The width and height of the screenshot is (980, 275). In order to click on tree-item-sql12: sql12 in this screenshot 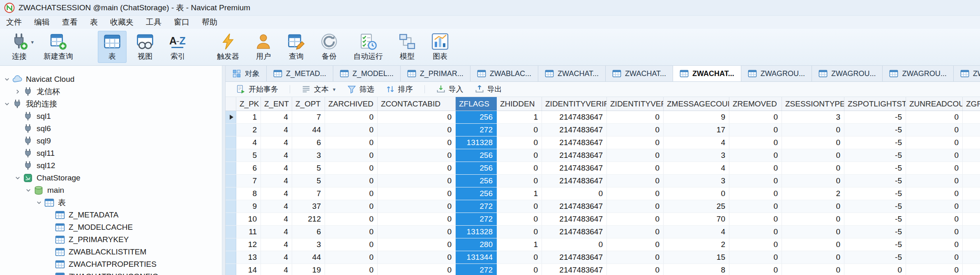, I will do `click(111, 166)`.